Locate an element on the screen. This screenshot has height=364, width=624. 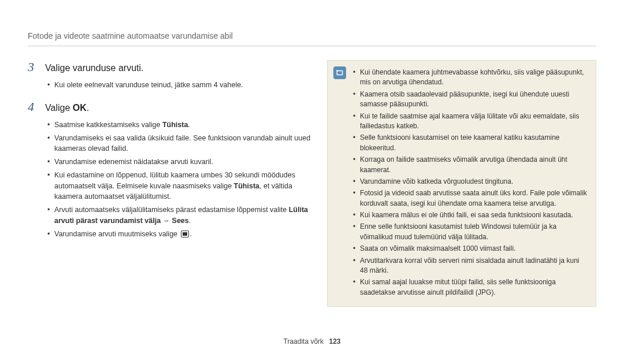
step-number: 3 is located at coordinates (32, 68).